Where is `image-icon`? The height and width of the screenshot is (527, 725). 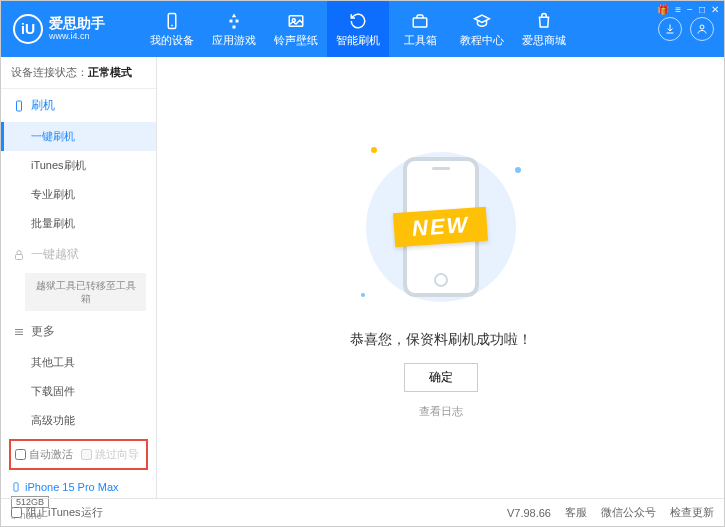
image-icon is located at coordinates (296, 21).